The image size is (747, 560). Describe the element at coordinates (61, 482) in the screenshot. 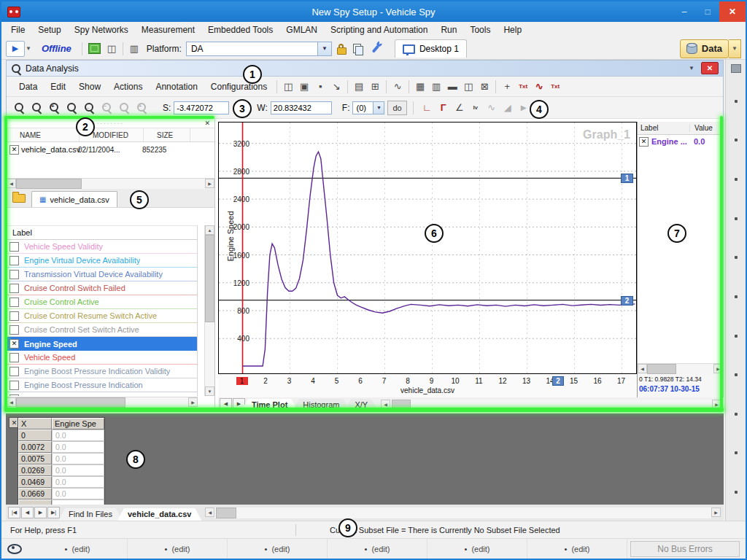

I see `table-row: 0.04690.0` at that location.